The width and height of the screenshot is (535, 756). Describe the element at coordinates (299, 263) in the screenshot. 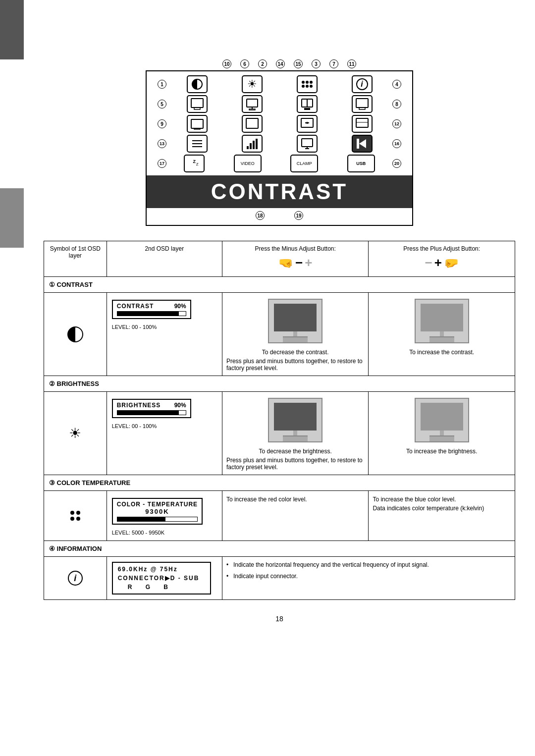

I see `minus-symbol: −` at that location.